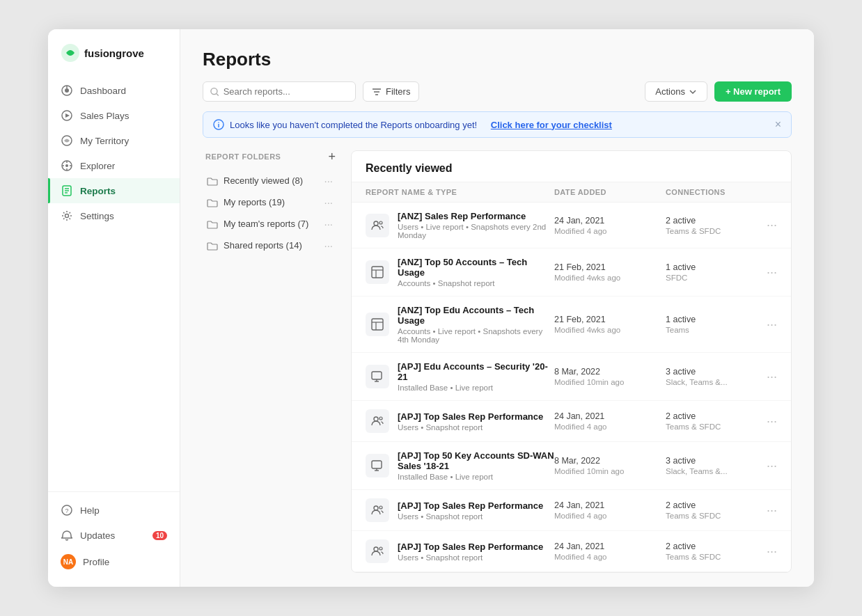 The height and width of the screenshot is (616, 862). What do you see at coordinates (476, 231) in the screenshot?
I see `report-subtext: Users • Live report • Snapshots every 2n…` at bounding box center [476, 231].